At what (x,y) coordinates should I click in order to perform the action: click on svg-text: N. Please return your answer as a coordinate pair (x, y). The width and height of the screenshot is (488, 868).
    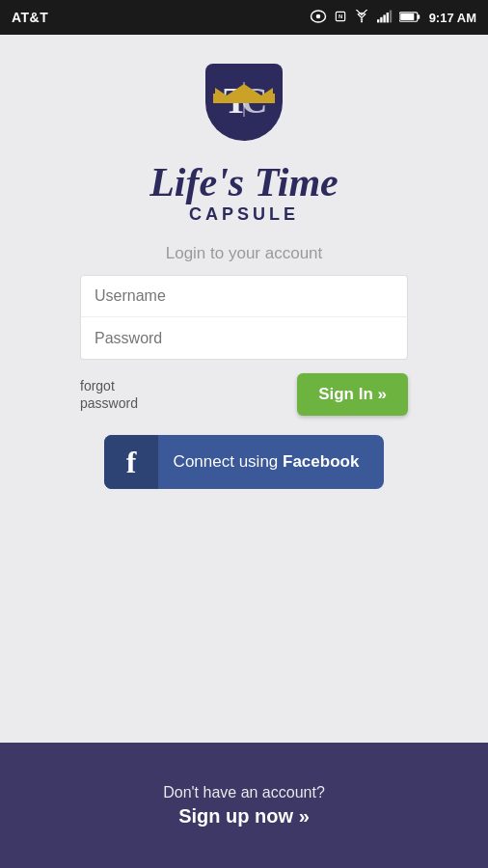
    Looking at the image, I should click on (340, 16).